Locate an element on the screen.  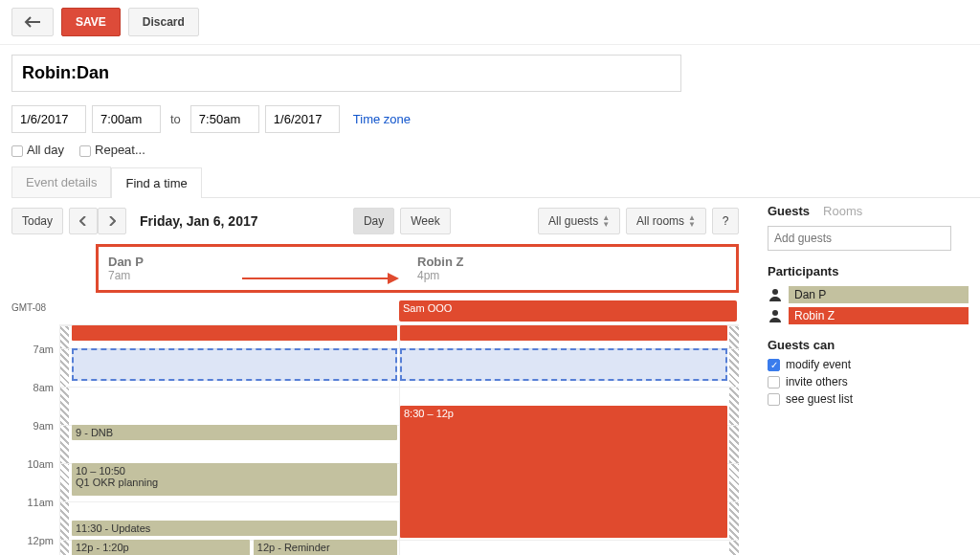
header-participant-2-time: 4pm is located at coordinates (572, 276).